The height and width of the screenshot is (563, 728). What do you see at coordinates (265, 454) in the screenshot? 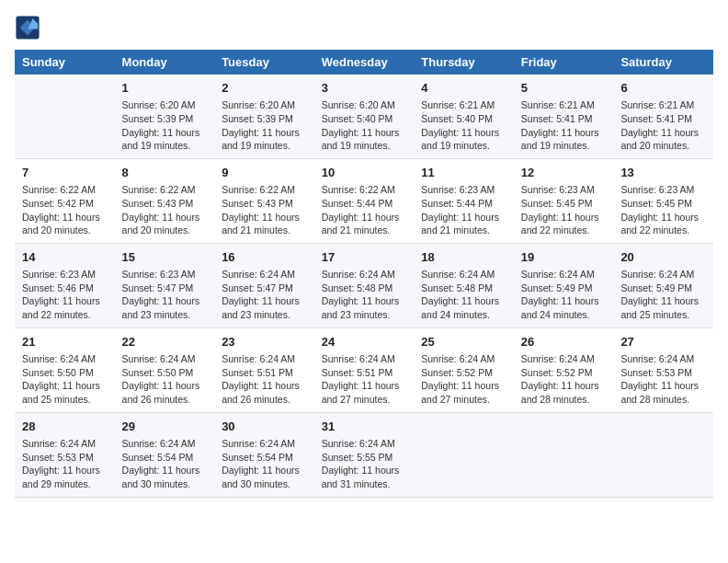
I see `calendar-cell: 30Sunrise: 6:24 AMSunset: 5:54 PMDayligh…` at bounding box center [265, 454].